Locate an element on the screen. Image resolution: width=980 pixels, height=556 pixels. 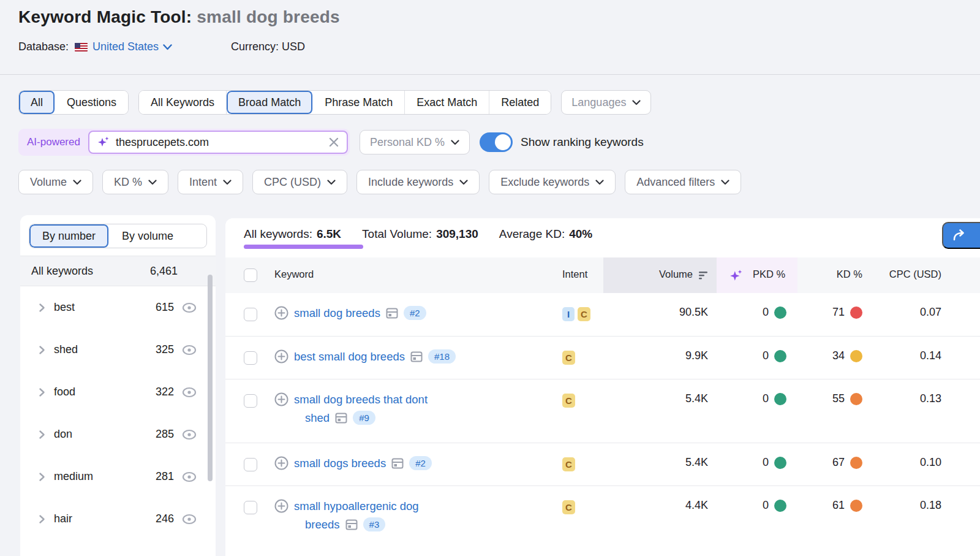
database-value: United States is located at coordinates (126, 47).